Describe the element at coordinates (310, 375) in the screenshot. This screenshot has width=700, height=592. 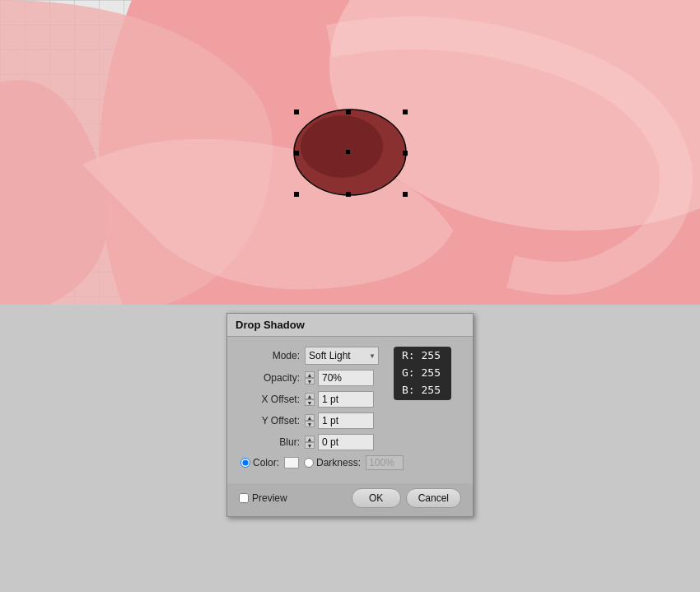
I see `opacity-up: ▲` at that location.